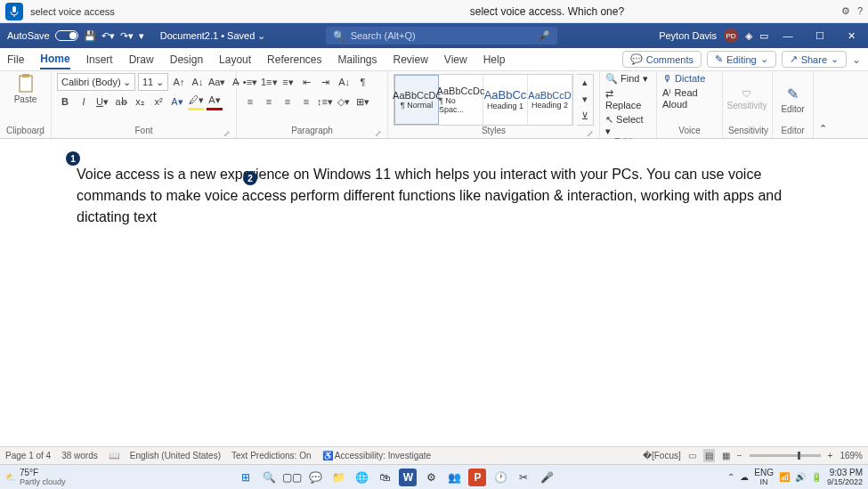  Describe the element at coordinates (28, 456) in the screenshot. I see `page-indicator: Page 1 of 4` at that location.